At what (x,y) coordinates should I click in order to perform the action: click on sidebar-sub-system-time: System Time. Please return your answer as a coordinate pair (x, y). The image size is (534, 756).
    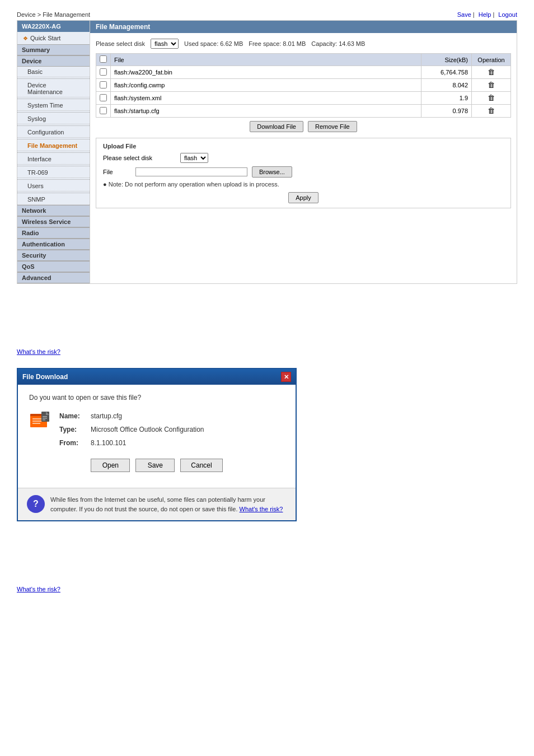
    Looking at the image, I should click on (54, 105).